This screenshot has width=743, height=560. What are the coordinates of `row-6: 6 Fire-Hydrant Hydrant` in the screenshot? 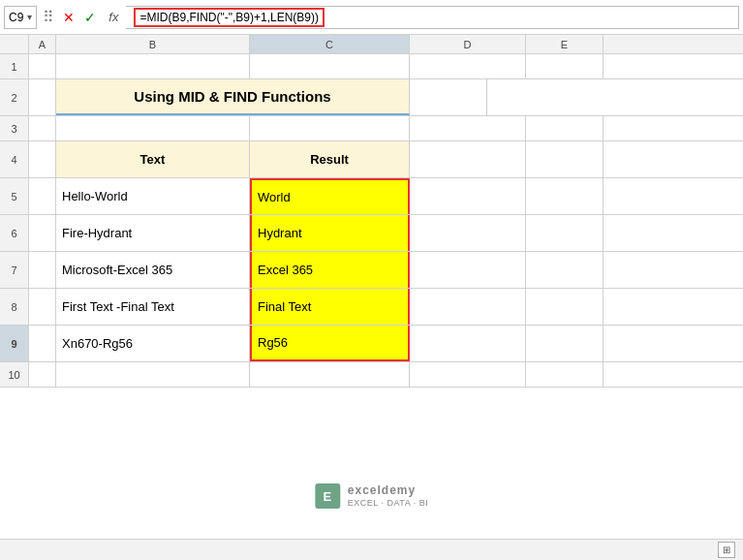 It's located at (372, 233).